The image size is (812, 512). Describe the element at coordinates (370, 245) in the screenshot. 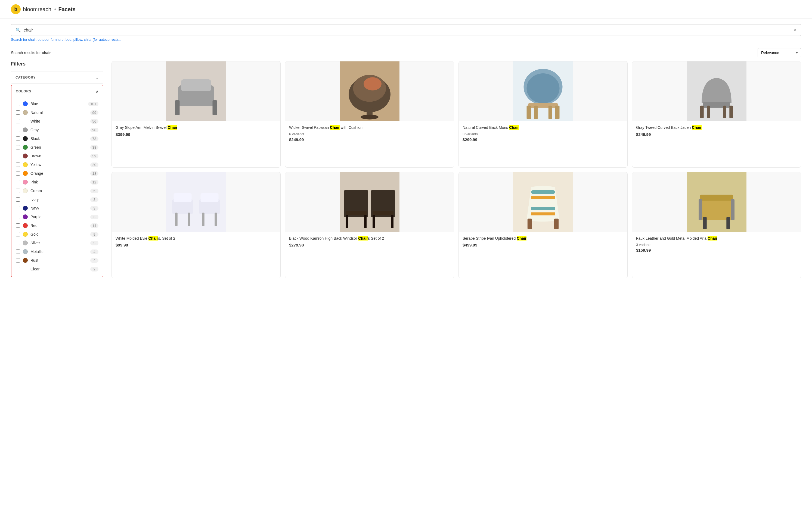

I see `product-price: $279.98` at that location.